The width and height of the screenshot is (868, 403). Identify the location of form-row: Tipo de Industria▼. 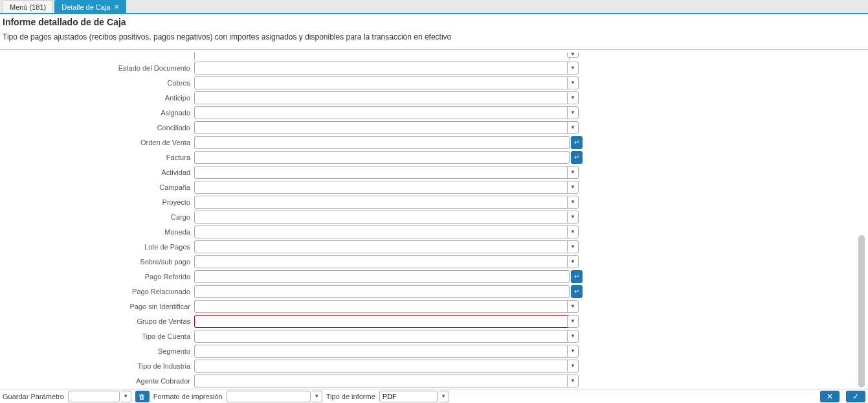
(434, 365).